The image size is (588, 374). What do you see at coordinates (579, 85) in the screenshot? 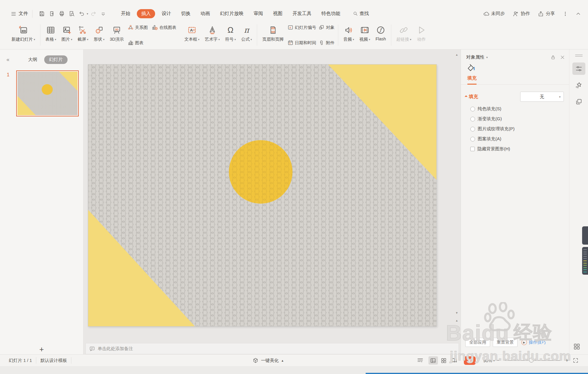
I see `magic-star-icon` at bounding box center [579, 85].